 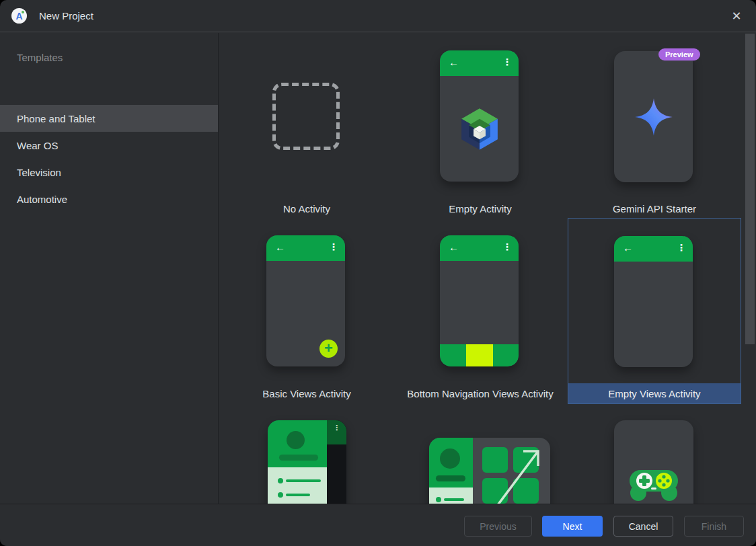 I want to click on selected-label-strip: Empty Views Activity, so click(x=654, y=393).